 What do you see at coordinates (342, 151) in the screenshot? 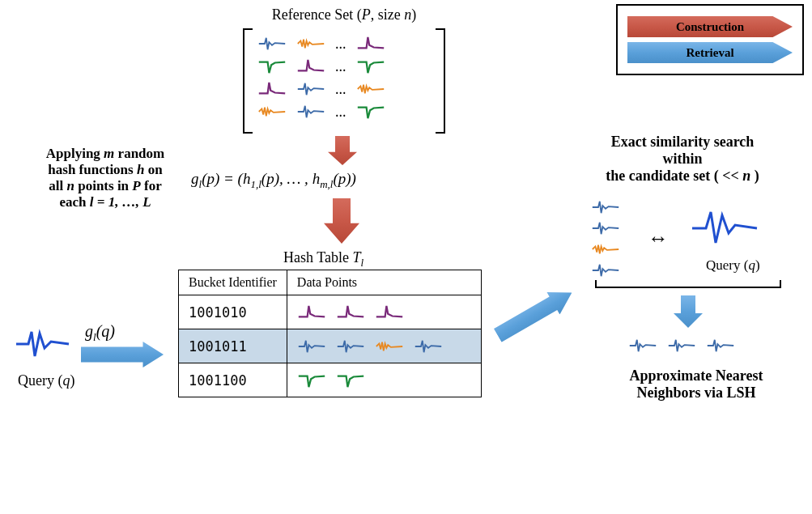
I see `construction-arrow-down-icon` at bounding box center [342, 151].